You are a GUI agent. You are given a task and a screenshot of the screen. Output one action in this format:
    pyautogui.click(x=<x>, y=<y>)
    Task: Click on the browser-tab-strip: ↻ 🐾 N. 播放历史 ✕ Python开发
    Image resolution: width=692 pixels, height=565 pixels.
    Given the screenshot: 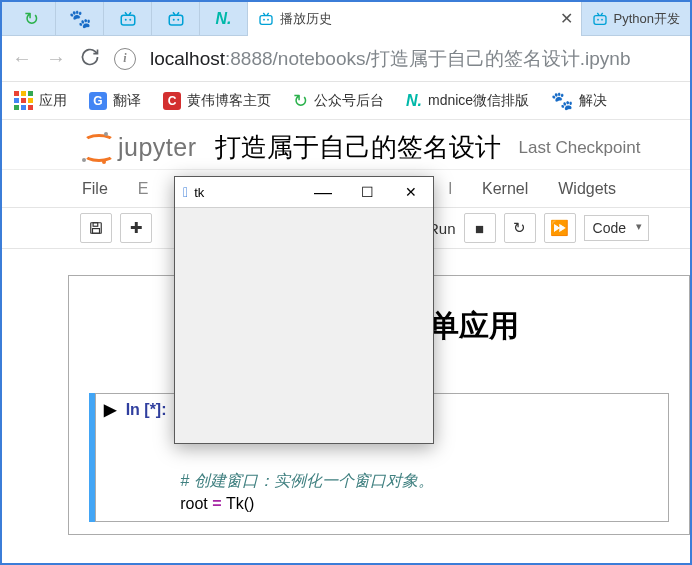 What is the action you would take?
    pyautogui.click(x=346, y=19)
    